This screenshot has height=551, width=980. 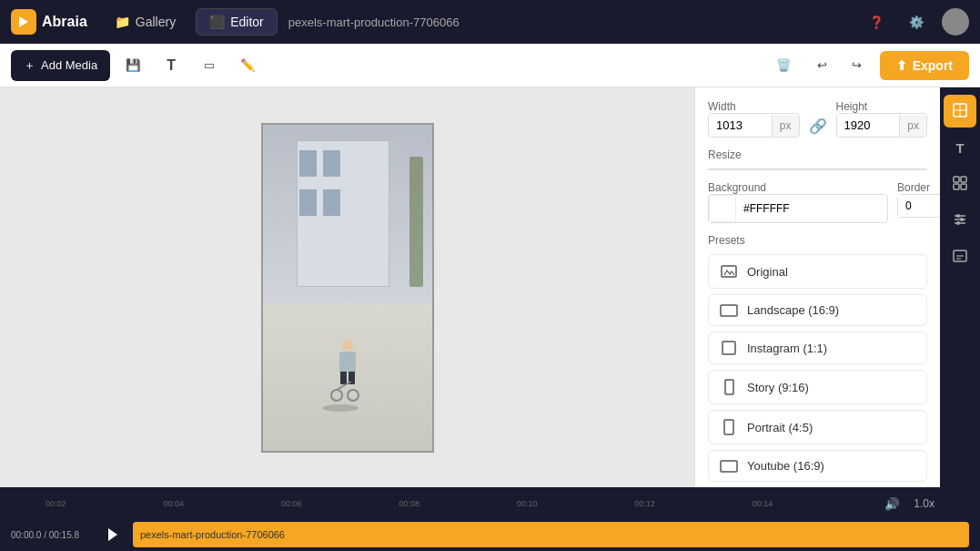 What do you see at coordinates (960, 220) in the screenshot?
I see `sidebar-adjust-button` at bounding box center [960, 220].